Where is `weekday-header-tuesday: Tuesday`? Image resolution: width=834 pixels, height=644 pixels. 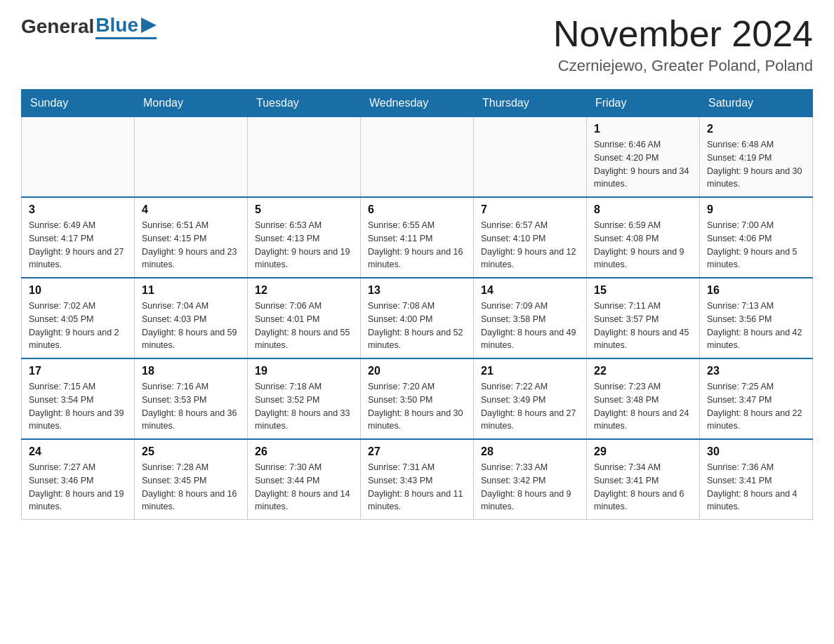
weekday-header-tuesday: Tuesday is located at coordinates (305, 104).